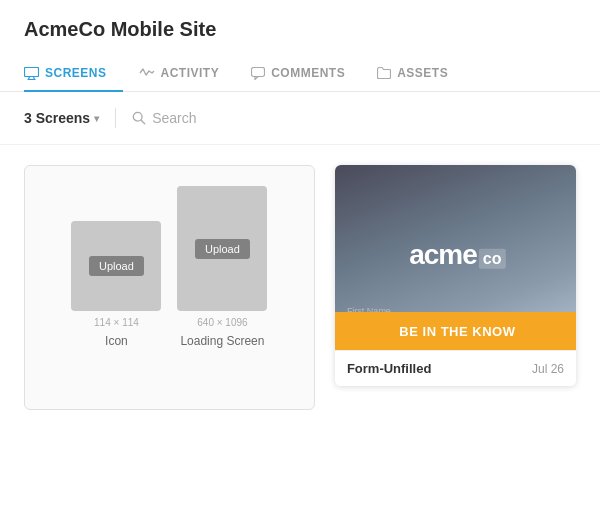  I want to click on toolbar: 3 Screens ▾ Search, so click(300, 118).